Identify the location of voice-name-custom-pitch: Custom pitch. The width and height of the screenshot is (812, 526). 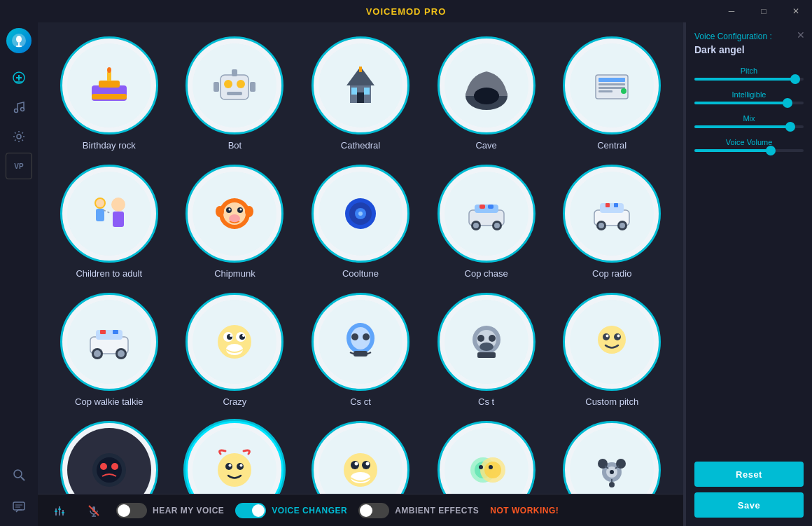
(612, 402).